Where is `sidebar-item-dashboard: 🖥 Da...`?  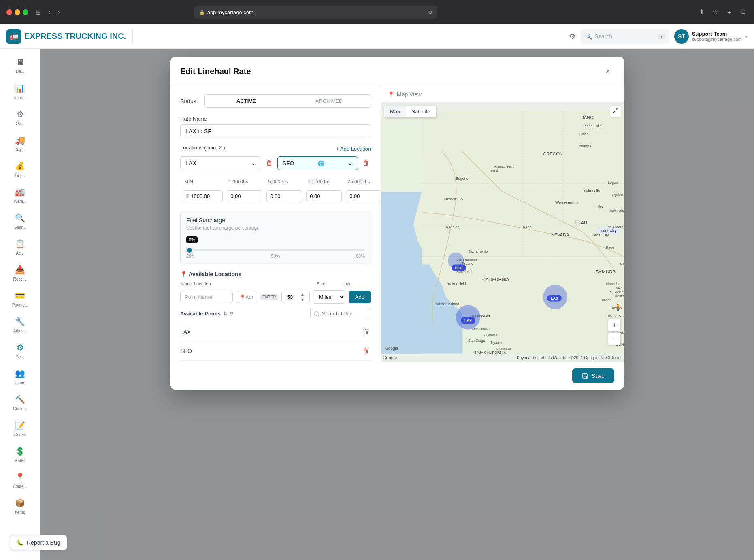 sidebar-item-dashboard: 🖥 Da... is located at coordinates (20, 66).